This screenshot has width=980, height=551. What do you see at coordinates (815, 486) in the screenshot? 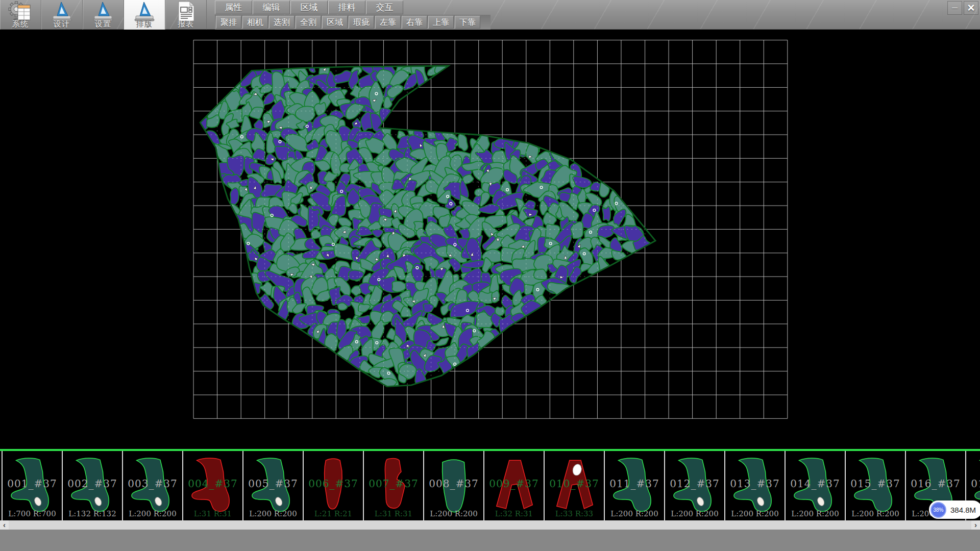
I see `piece-thumbnail-014_#37: 014_#37L:200 R:200` at bounding box center [815, 486].